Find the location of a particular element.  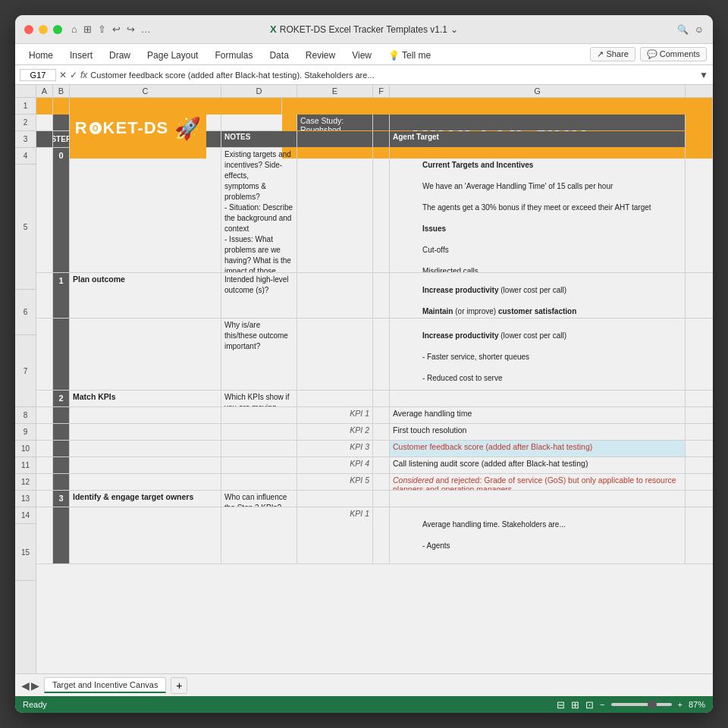

cell-e4 is located at coordinates (335, 140).